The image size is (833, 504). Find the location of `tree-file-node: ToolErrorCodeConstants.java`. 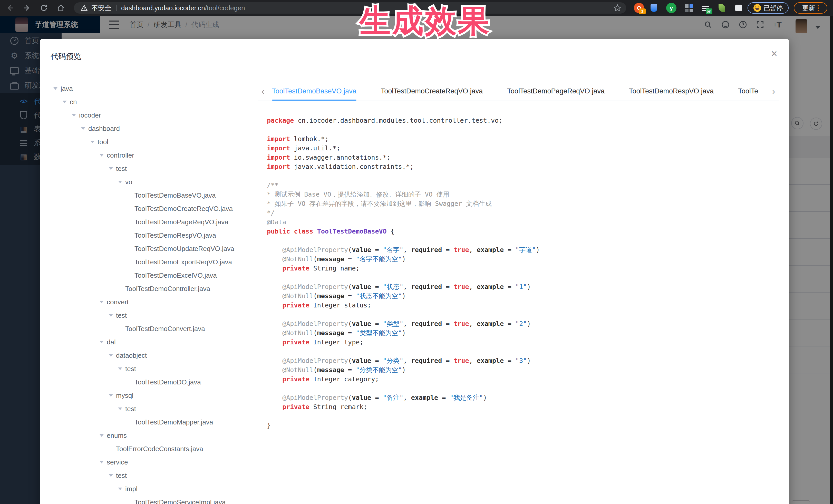

tree-file-node: ToolErrorCodeConstants.java is located at coordinates (156, 449).